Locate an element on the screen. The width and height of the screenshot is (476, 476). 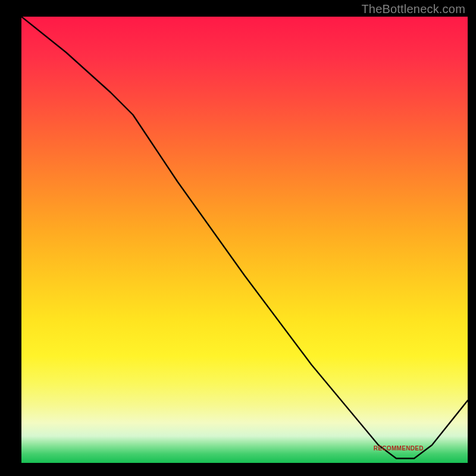
watermark-text: TheBottleneck.com is located at coordinates (413, 10).